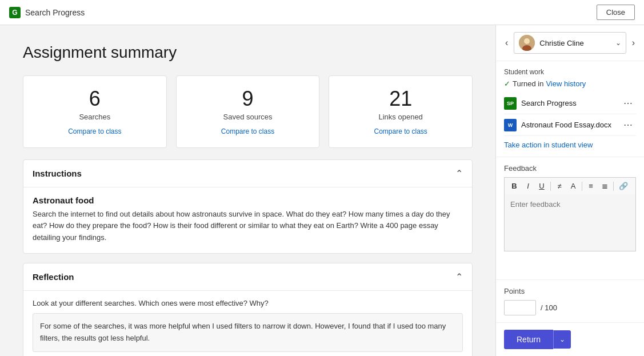 This screenshot has width=644, height=356. I want to click on search-progress-menu-button: ⋯, so click(628, 103).